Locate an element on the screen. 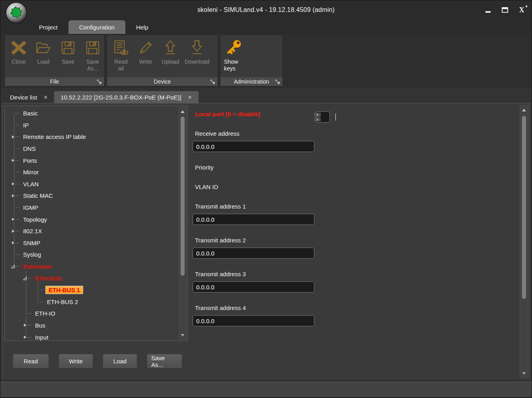 The height and width of the screenshot is (398, 532). window-controls: X is located at coordinates (505, 10).